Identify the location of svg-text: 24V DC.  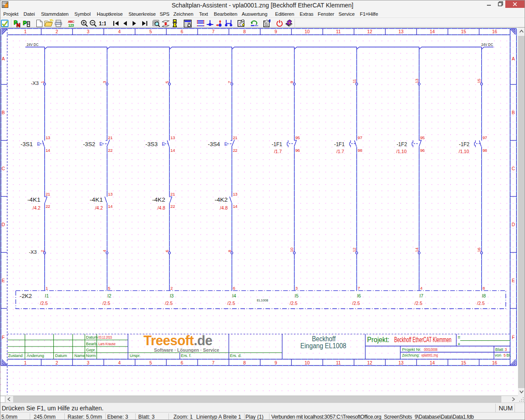
(487, 45).